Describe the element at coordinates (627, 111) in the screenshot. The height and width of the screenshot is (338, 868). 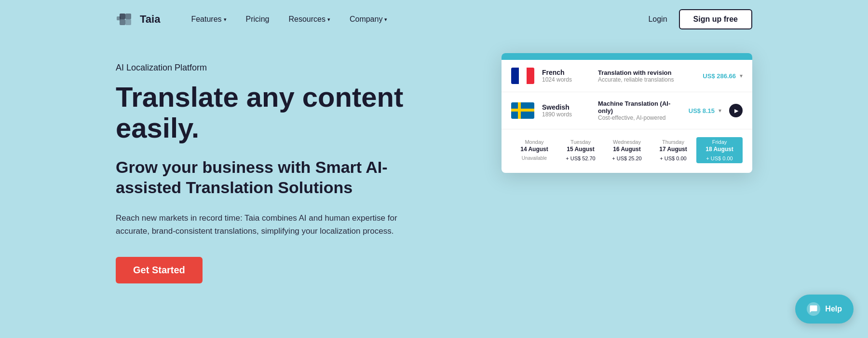
I see `translation-row-swedish: Swedish 1890 words Machine Translation (…` at that location.